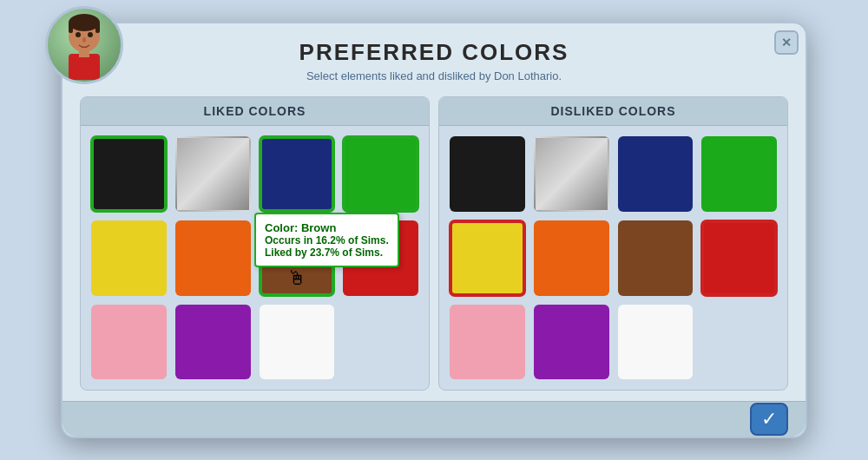 The height and width of the screenshot is (460, 868). Describe the element at coordinates (488, 342) in the screenshot. I see `disliked-color-swatch-pink` at that location.